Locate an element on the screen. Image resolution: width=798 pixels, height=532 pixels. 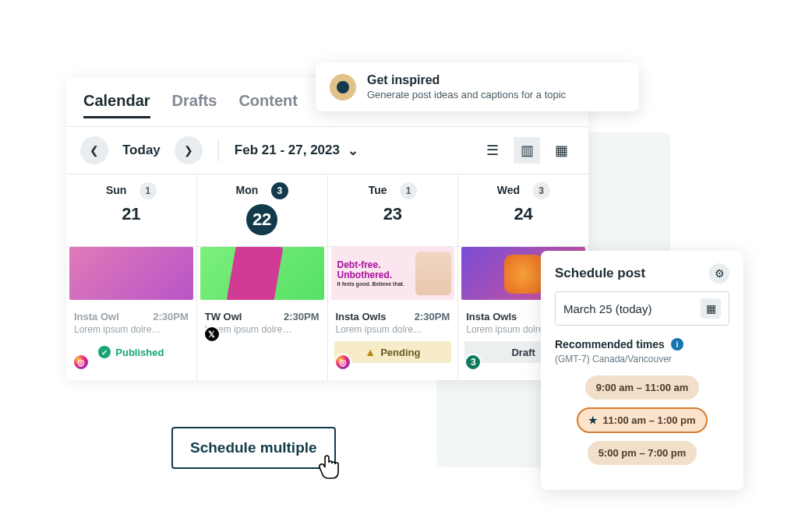
inspired-title: Get inspired is located at coordinates (466, 80).